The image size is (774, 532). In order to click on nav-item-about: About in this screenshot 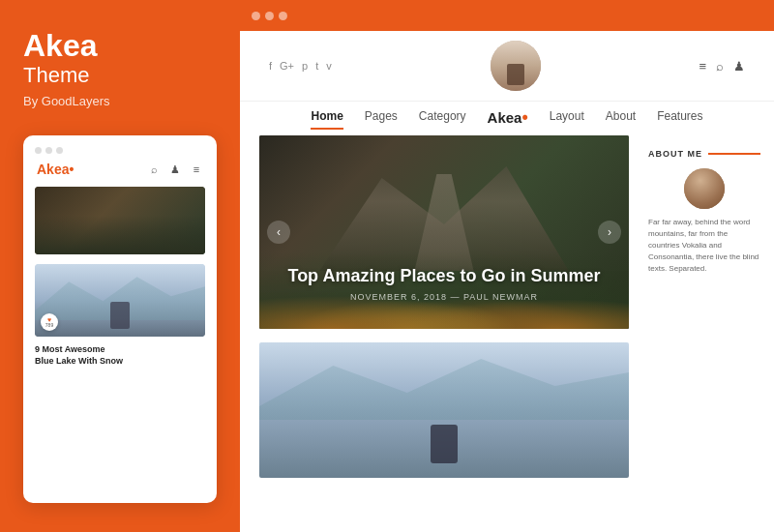, I will do `click(621, 118)`.